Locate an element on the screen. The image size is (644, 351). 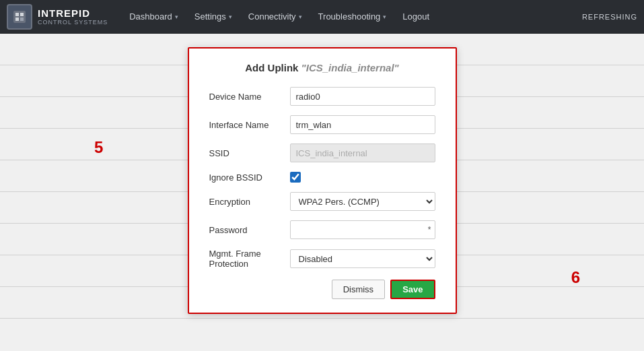
nav-logout-label: Logout is located at coordinates (416, 16).